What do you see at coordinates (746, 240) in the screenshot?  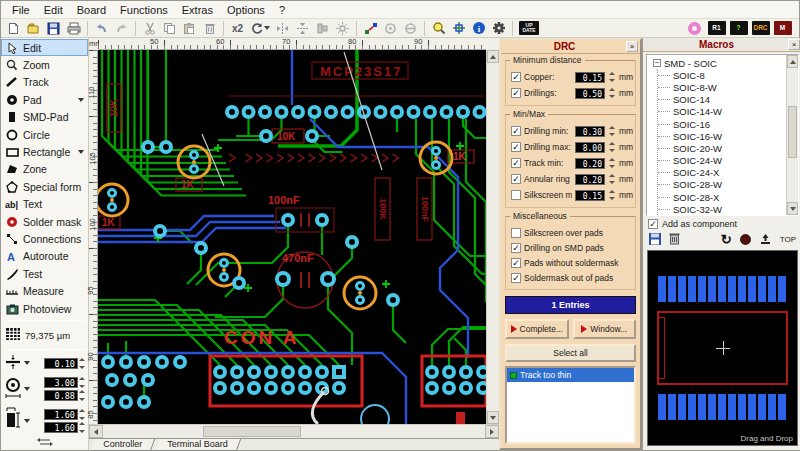 I see `solder-stop-icon` at bounding box center [746, 240].